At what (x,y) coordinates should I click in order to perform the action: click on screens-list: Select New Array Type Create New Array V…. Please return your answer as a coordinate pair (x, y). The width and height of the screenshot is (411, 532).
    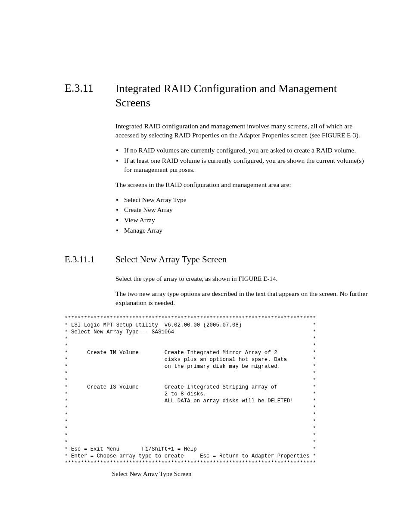
    Looking at the image, I should click on (242, 215).